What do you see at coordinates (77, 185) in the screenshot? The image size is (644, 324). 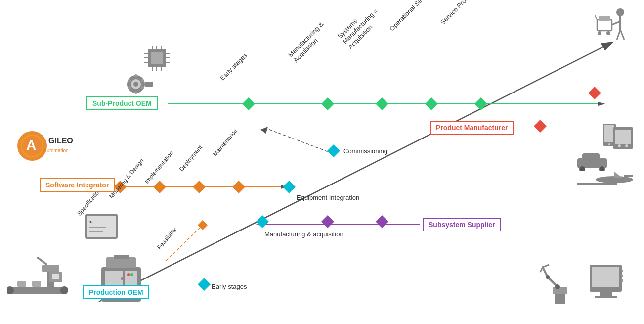 I see `software-integrator-box: Software Integrator` at bounding box center [77, 185].